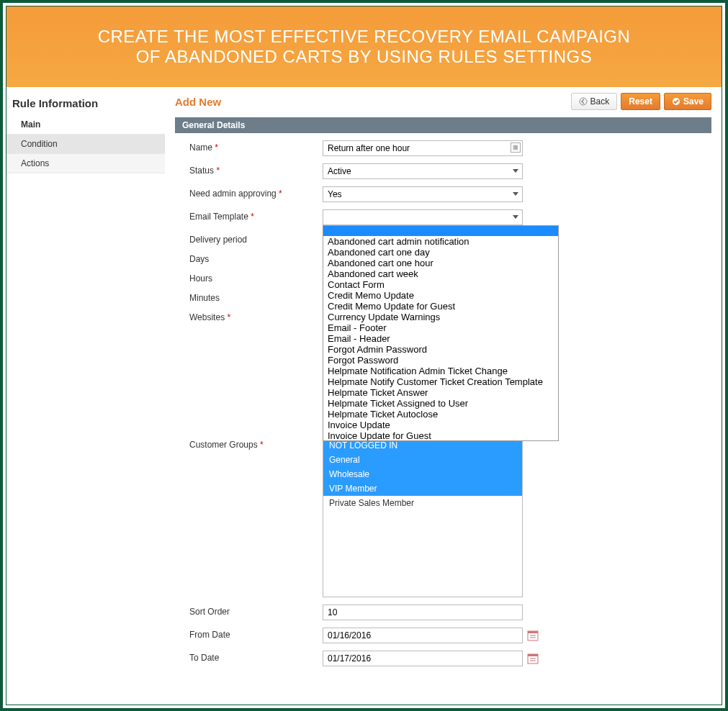  Describe the element at coordinates (441, 252) in the screenshot. I see `template-option: Abandoned cart one day` at that location.